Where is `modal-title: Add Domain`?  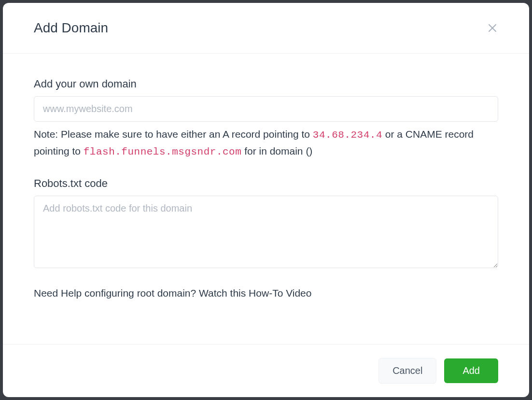 modal-title: Add Domain is located at coordinates (71, 28).